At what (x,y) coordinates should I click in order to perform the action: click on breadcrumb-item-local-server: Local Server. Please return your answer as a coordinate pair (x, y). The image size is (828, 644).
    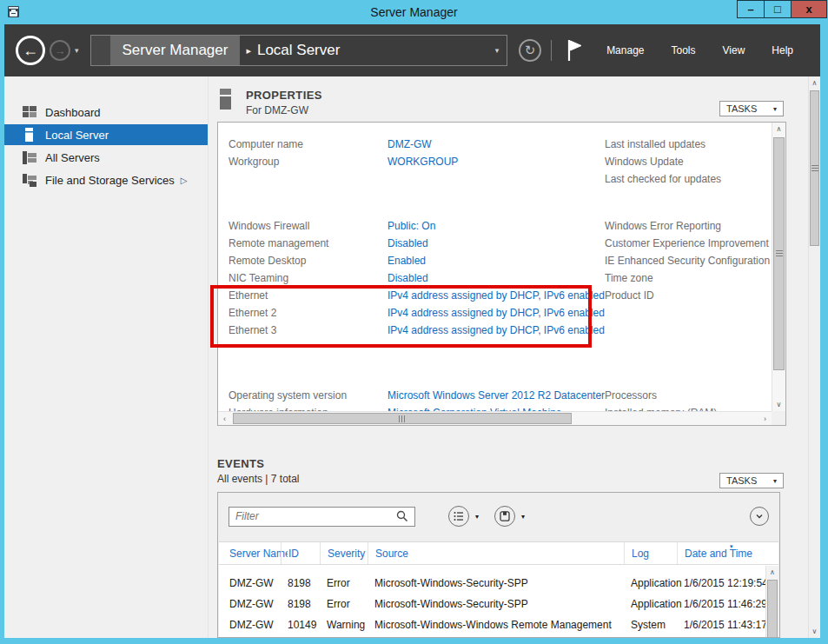
    Looking at the image, I should click on (299, 50).